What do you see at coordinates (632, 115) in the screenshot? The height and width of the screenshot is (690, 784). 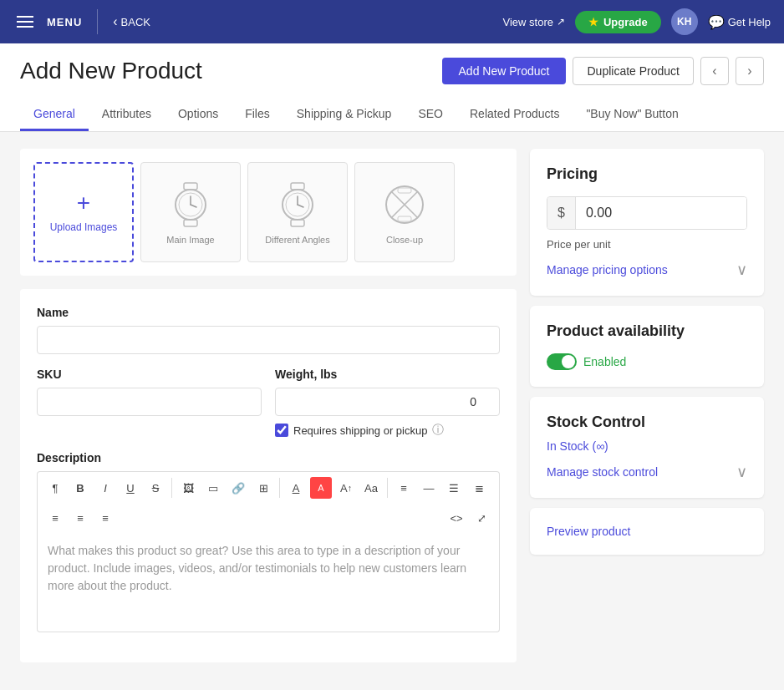 I see `tab-buy-now-button: "Buy Now" Button` at bounding box center [632, 115].